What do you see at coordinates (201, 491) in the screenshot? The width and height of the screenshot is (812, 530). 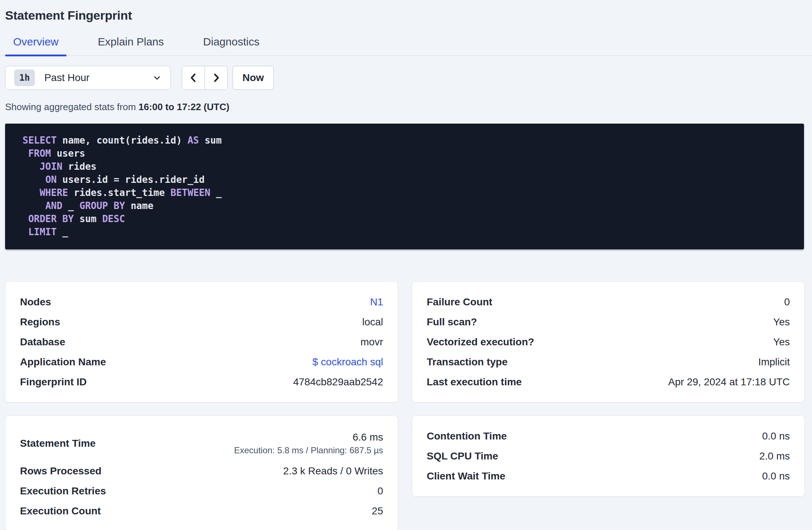 I see `card-row: Execution Retries0` at bounding box center [201, 491].